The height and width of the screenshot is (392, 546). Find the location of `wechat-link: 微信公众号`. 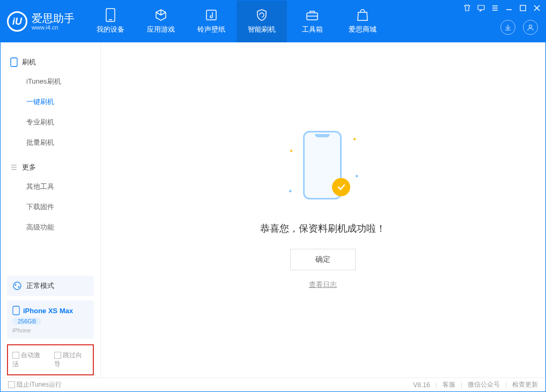

wechat-link: 微信公众号 is located at coordinates (484, 385).